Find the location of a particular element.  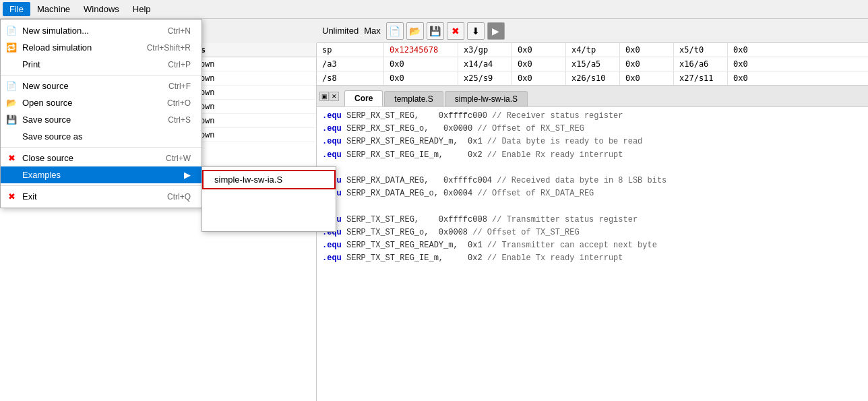

toolbar-new-file-btn: 📄 is located at coordinates (395, 31).